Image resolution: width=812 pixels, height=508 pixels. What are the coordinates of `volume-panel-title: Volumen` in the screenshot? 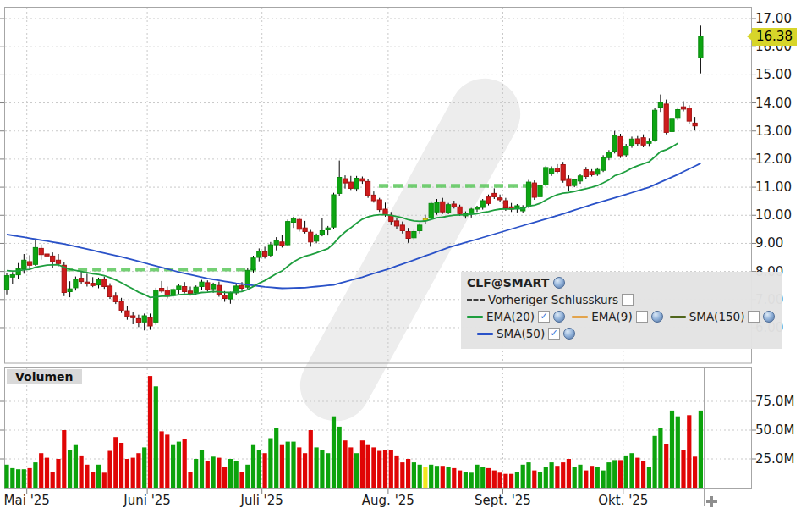 It's located at (44, 377).